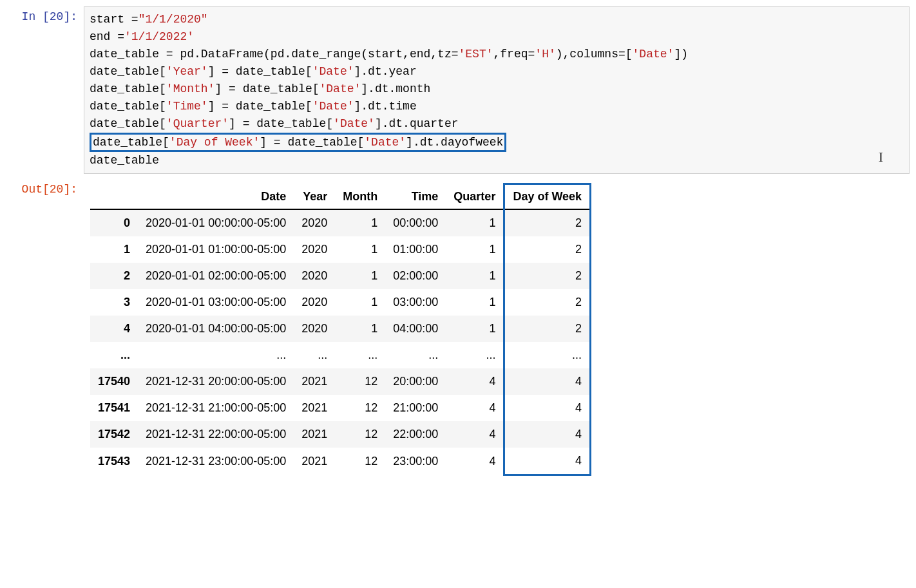 This screenshot has width=916, height=588. Describe the element at coordinates (216, 303) in the screenshot. I see `table-cell: 2020-01-01 03:00:00-05:00` at that location.